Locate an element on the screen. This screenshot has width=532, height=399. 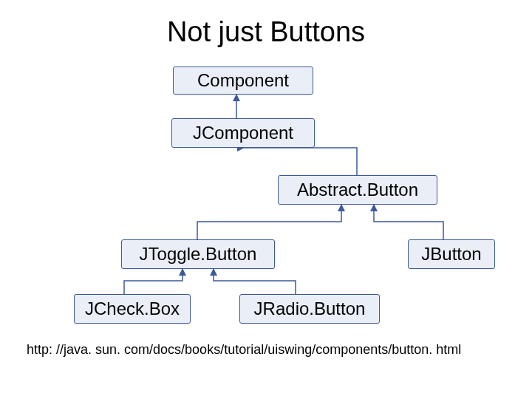
node-jbutton: JButton is located at coordinates (451, 254).